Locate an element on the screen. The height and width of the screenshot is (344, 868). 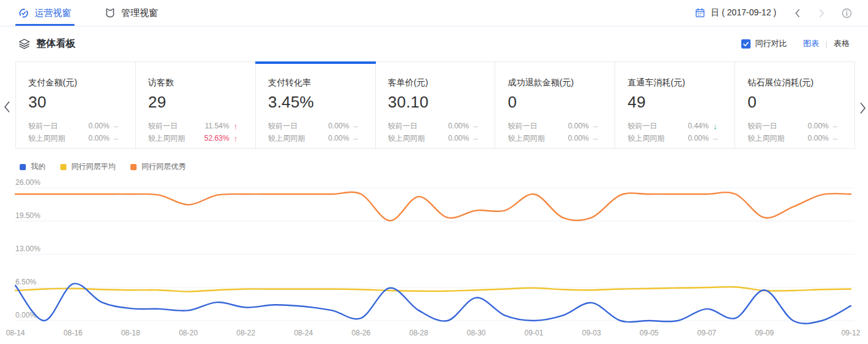
date-picker: 日 ( 2017-09-12 ) is located at coordinates (736, 13).